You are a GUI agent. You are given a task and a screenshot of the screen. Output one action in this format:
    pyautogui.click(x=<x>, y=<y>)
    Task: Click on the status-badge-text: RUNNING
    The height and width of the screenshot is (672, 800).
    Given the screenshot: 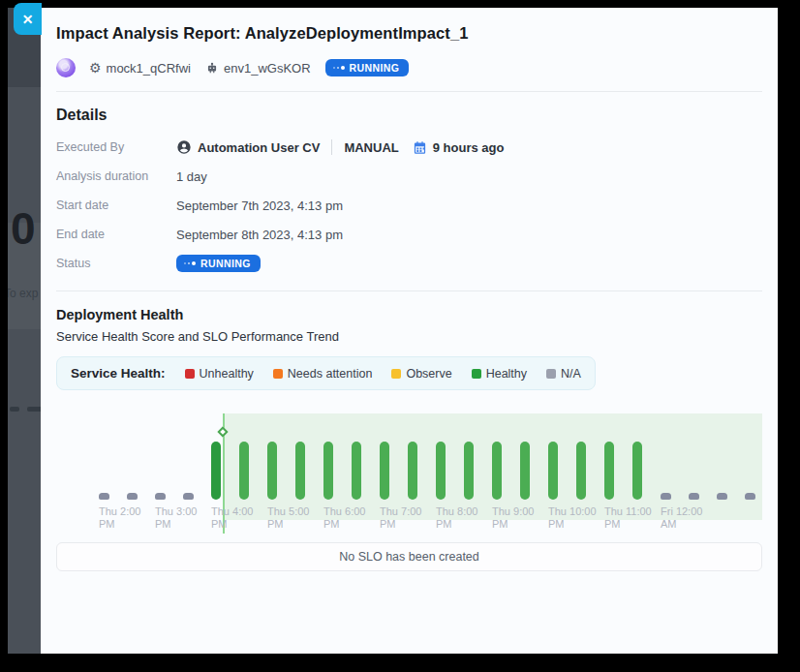 What is the action you would take?
    pyautogui.click(x=226, y=263)
    